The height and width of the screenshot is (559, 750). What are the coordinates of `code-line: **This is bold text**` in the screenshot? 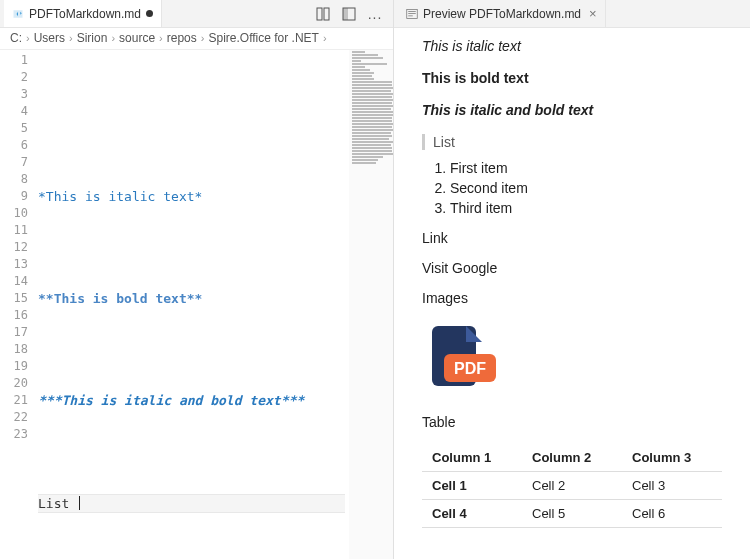 It's located at (192, 298).